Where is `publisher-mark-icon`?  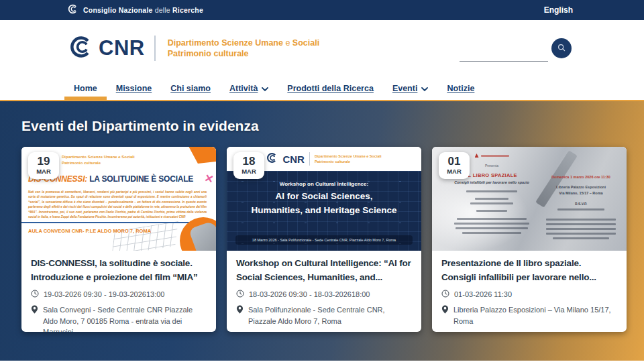 publisher-mark-icon is located at coordinates (477, 156).